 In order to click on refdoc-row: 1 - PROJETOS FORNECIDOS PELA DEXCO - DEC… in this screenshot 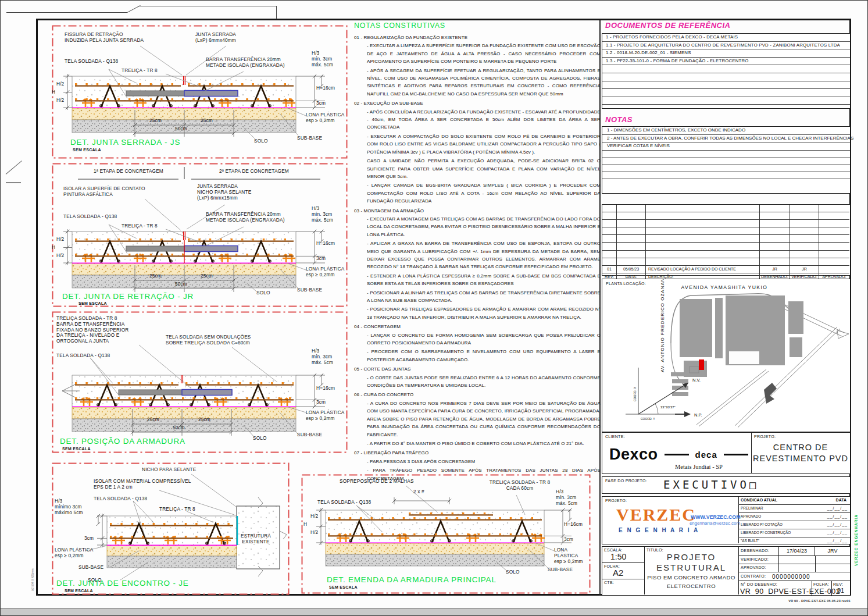, I will do `click(726, 37)`.